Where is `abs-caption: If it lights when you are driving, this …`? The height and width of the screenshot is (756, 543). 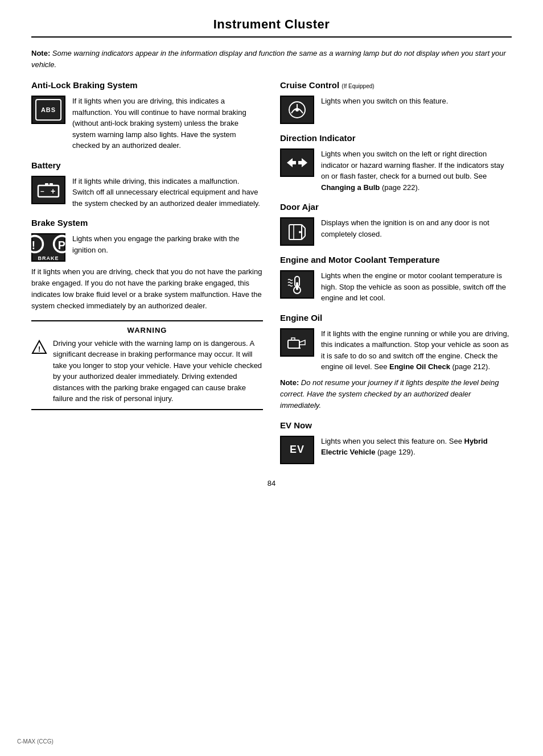 abs-caption: If it lights when you are driving, this … is located at coordinates (167, 123).